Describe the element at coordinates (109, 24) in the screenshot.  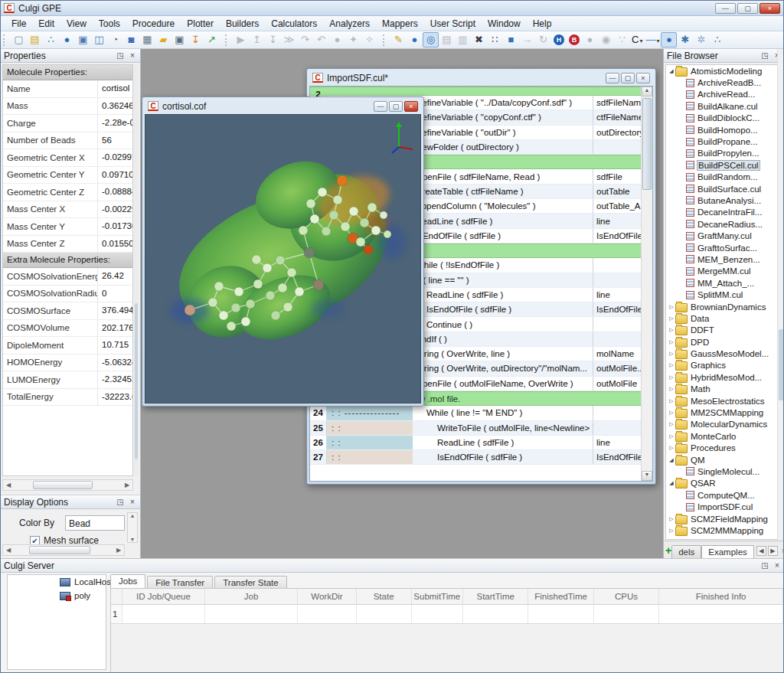
I see `menu-tools: Tools` at that location.